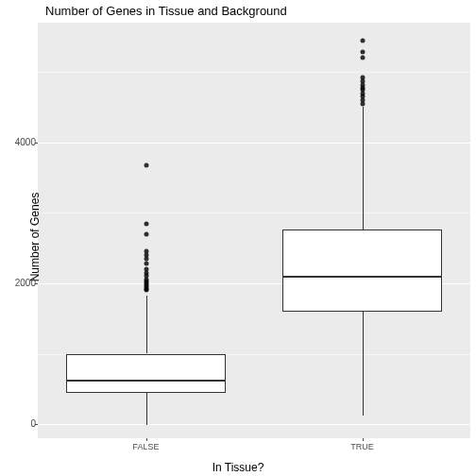 The height and width of the screenshot is (476, 476). What do you see at coordinates (238, 468) in the screenshot?
I see `x-axis-label: In Tissue?` at bounding box center [238, 468].